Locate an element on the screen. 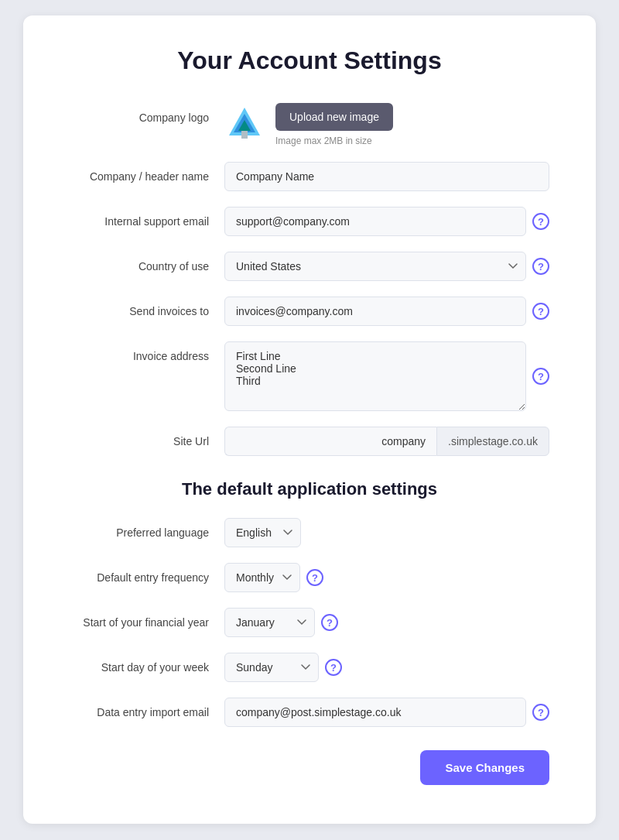  import-email-control: ? is located at coordinates (387, 712).